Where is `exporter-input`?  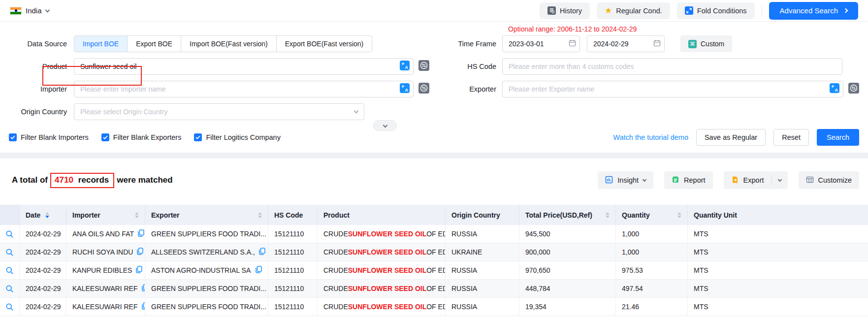 exporter-input is located at coordinates (673, 89).